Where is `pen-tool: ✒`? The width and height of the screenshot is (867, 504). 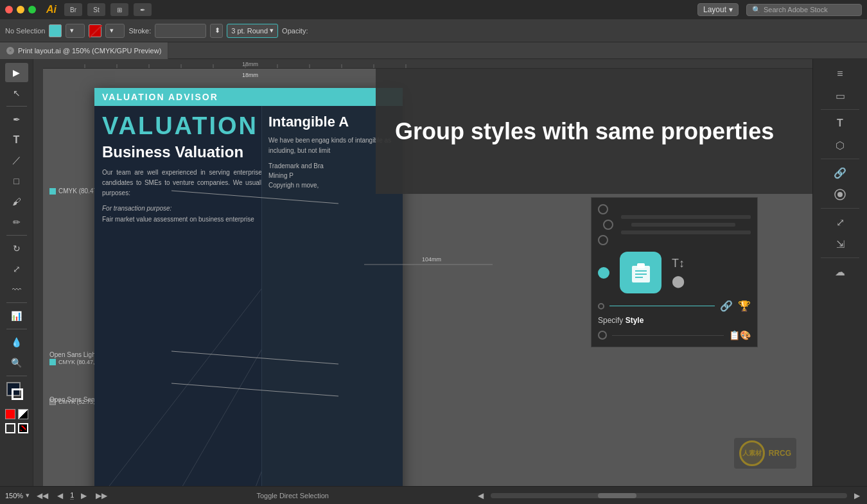 pen-tool: ✒ is located at coordinates (17, 119).